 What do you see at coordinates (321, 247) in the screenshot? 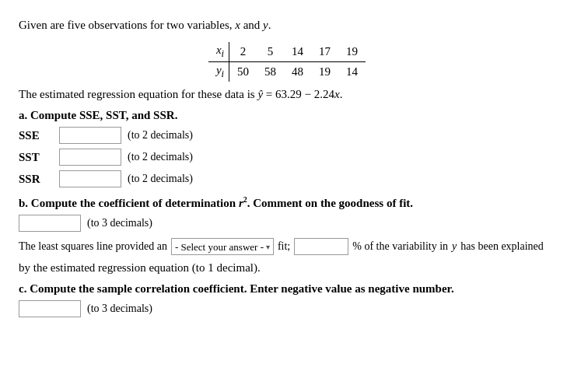
I see `percent-input` at bounding box center [321, 247].